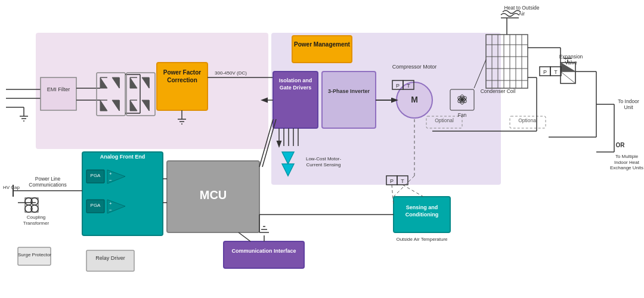  What do you see at coordinates (422, 240) in the screenshot?
I see `outside-air-temp-label: Outside Air Temperature` at bounding box center [422, 240].